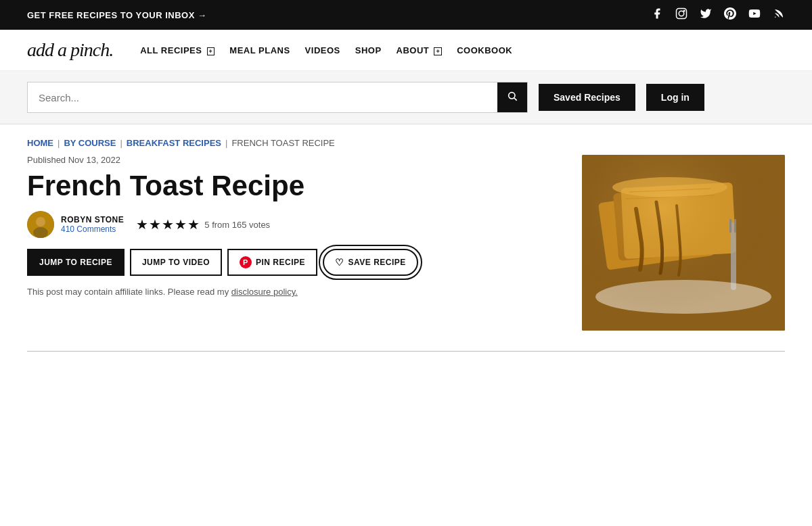  What do you see at coordinates (326, 50) in the screenshot?
I see `nav-links: ALL RECIPES + MEAL PLANS VIDEOS SHOP ABO…` at bounding box center [326, 50].